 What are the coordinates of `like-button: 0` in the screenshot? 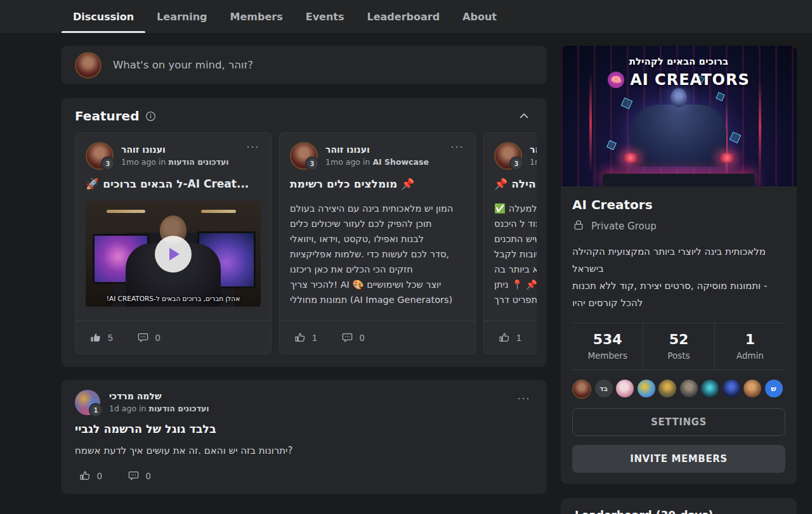 It's located at (90, 475).